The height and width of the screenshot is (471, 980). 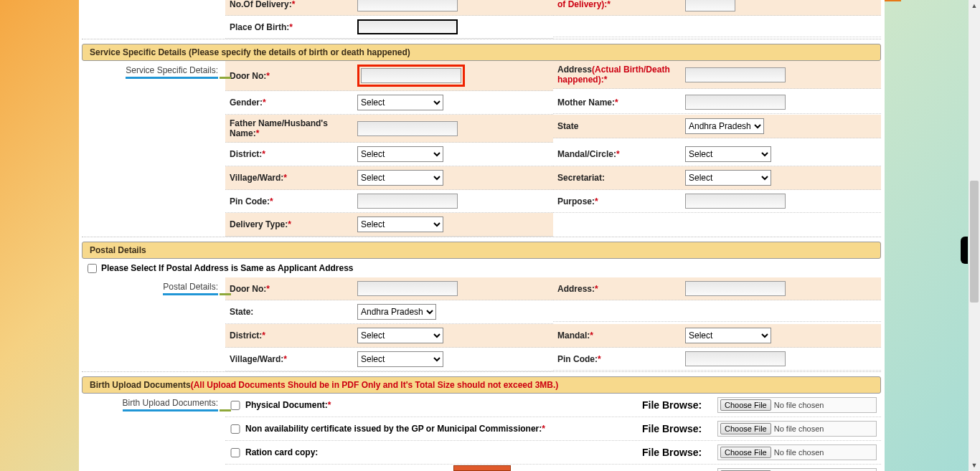 What do you see at coordinates (227, 268) in the screenshot?
I see `postal-same-label: Please Select If Postal Address is Same …` at bounding box center [227, 268].